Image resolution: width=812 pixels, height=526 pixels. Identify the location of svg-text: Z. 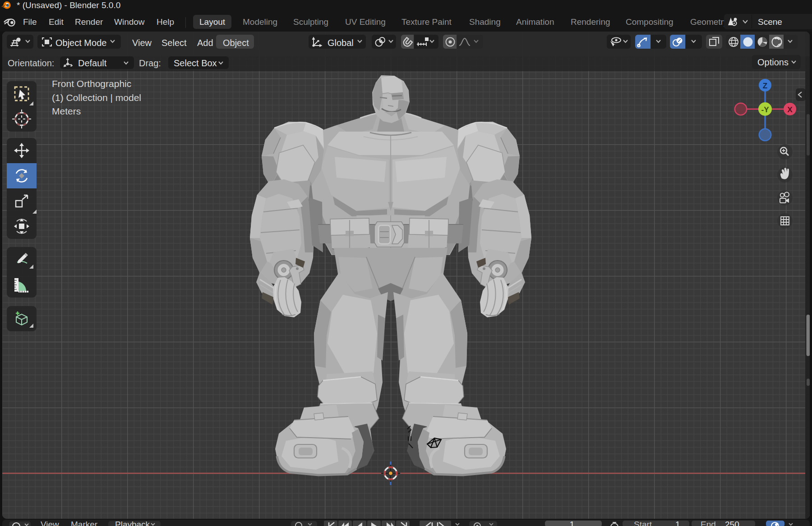
(765, 86).